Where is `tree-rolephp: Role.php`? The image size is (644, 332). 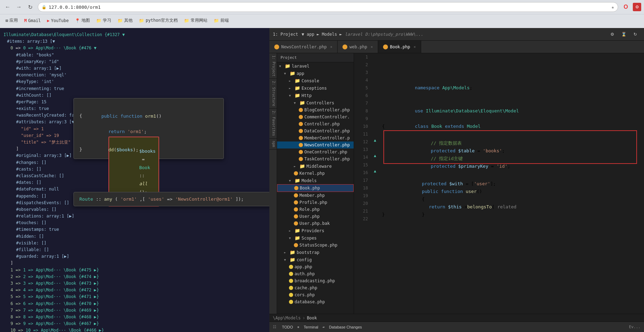
tree-rolephp: Role.php is located at coordinates (316, 209).